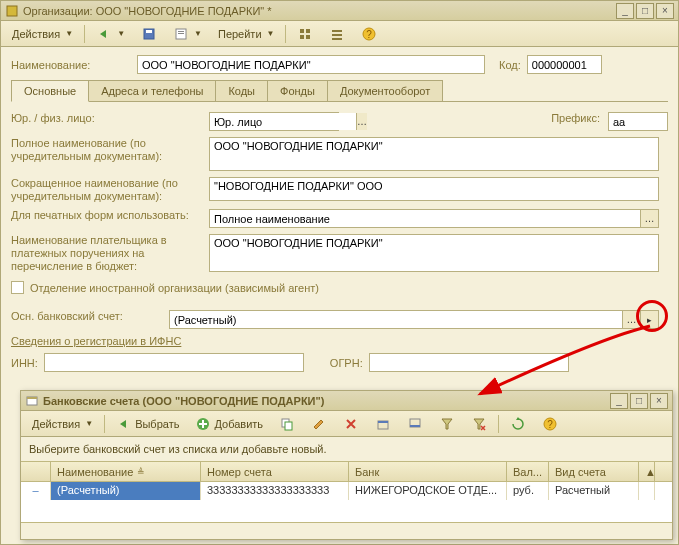  I want to click on row-name: (Расчетный), so click(126, 491).